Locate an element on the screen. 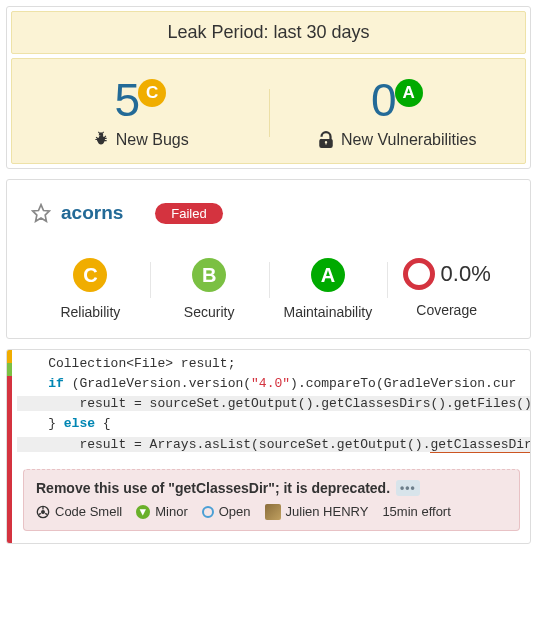 The width and height of the screenshot is (537, 630). status-open-icon is located at coordinates (208, 512).